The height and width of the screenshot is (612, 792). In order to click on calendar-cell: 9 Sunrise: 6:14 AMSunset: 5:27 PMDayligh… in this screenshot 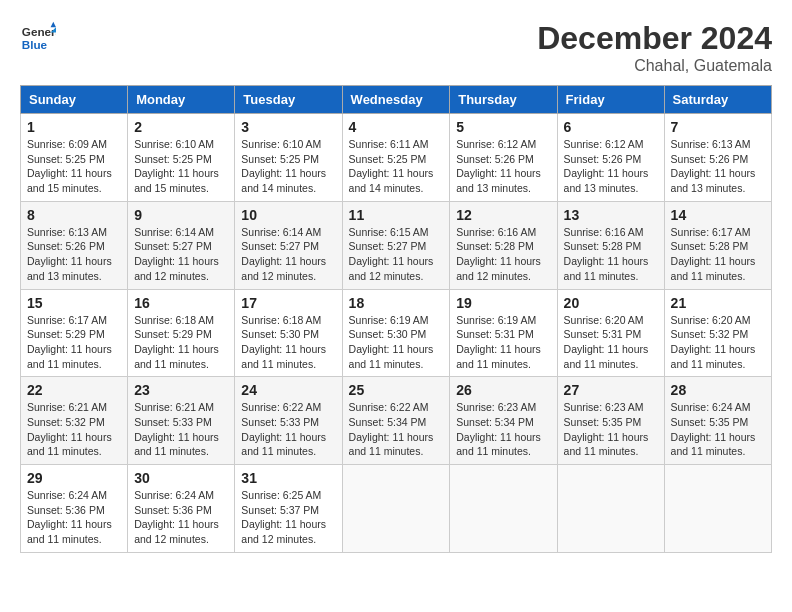, I will do `click(182, 245)`.